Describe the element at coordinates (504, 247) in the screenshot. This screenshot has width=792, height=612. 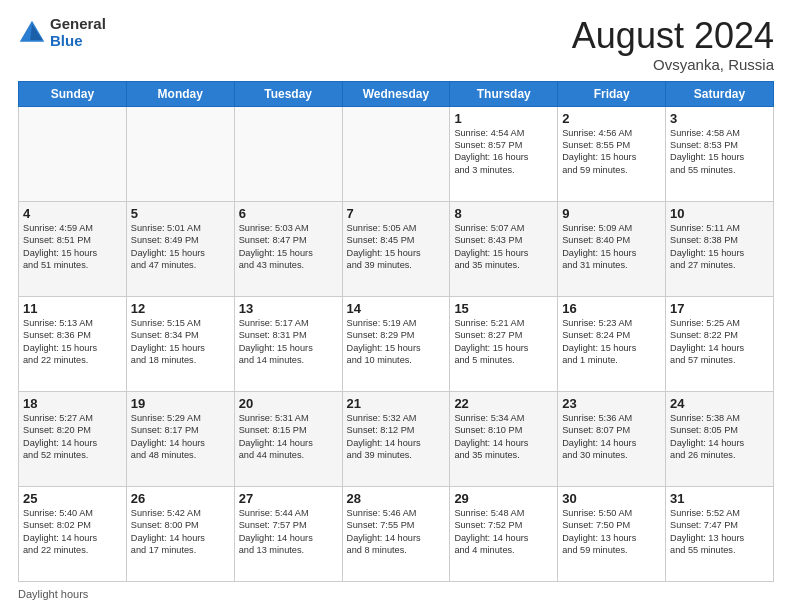
I see `day-info: Sunrise: 5:07 AM Sunset: 8:43 PM Dayligh…` at that location.